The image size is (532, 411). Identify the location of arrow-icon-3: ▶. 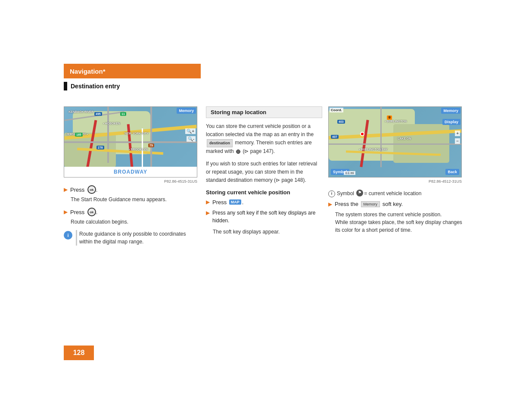
(208, 202).